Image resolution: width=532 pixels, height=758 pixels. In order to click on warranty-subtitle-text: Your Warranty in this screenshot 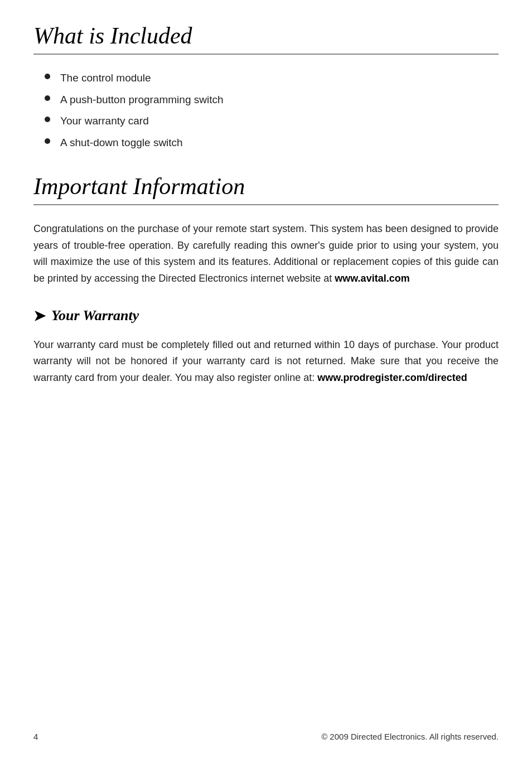, I will do `click(95, 316)`.